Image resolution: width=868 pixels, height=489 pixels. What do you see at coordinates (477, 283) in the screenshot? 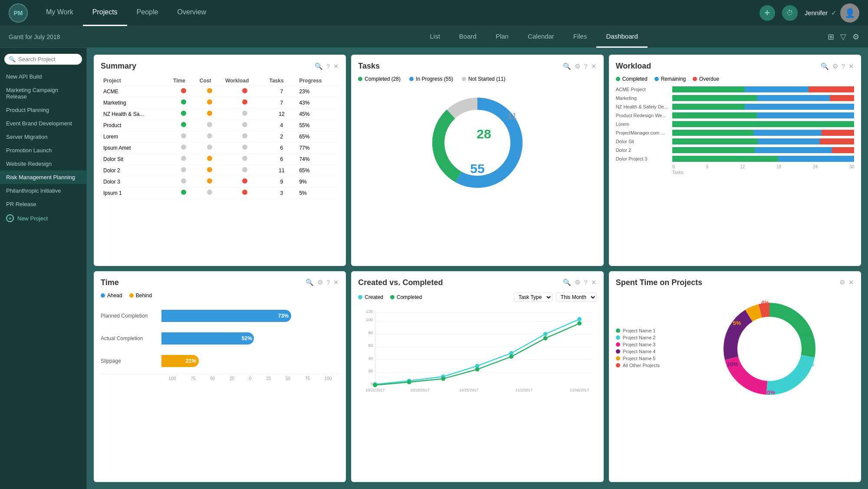
I see `cvc-header: Created vs. Completed 🔍 ⚙ ? ✕` at bounding box center [477, 283].